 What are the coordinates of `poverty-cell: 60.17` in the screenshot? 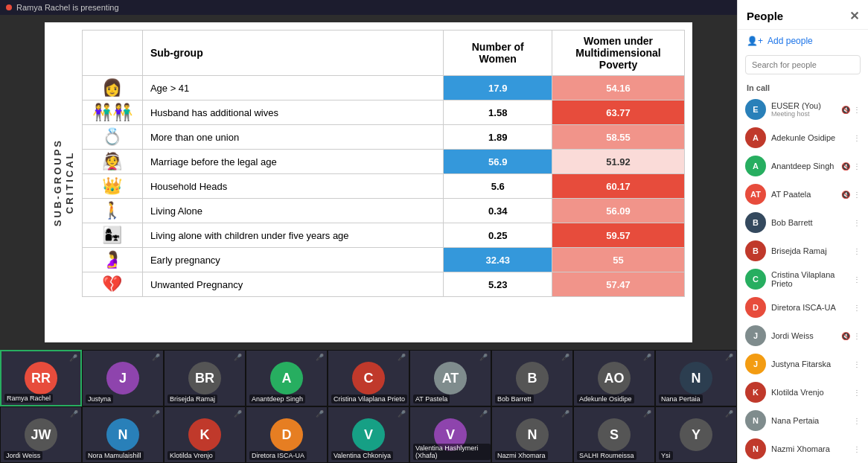 It's located at (619, 186).